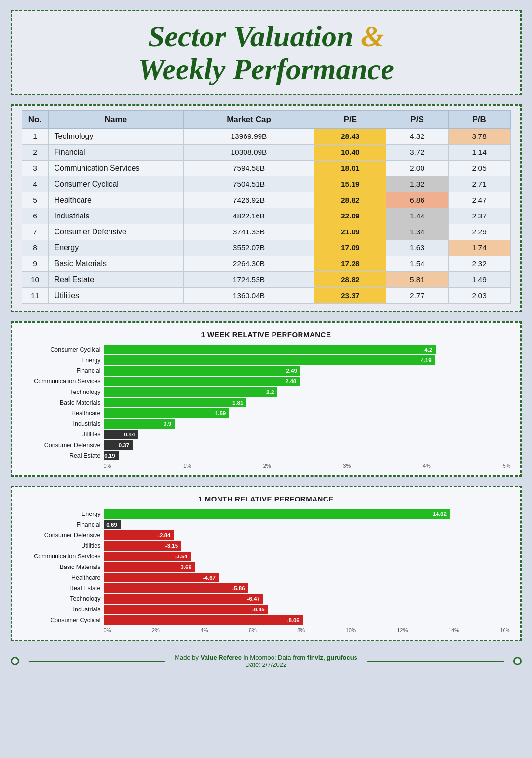 The image size is (532, 758). What do you see at coordinates (186, 609) in the screenshot?
I see `bar: -6.65` at bounding box center [186, 609].